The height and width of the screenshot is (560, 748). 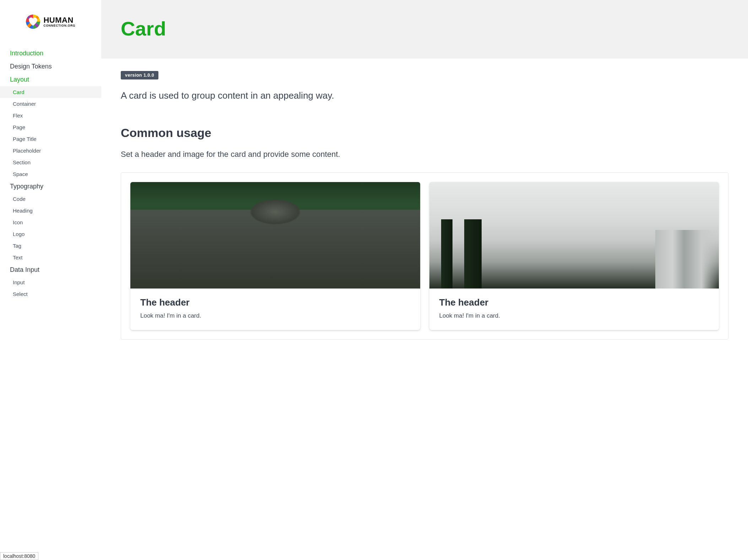 I want to click on nav-introduction: Introduction, so click(x=50, y=53).